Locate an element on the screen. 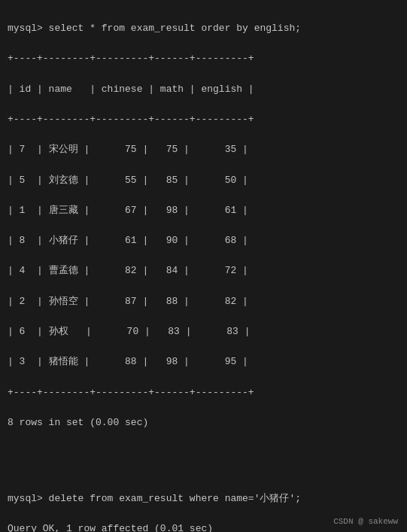  table1-row-4: | 8 | 小猪仔 | 61 | 90 | 68 | is located at coordinates (128, 241).